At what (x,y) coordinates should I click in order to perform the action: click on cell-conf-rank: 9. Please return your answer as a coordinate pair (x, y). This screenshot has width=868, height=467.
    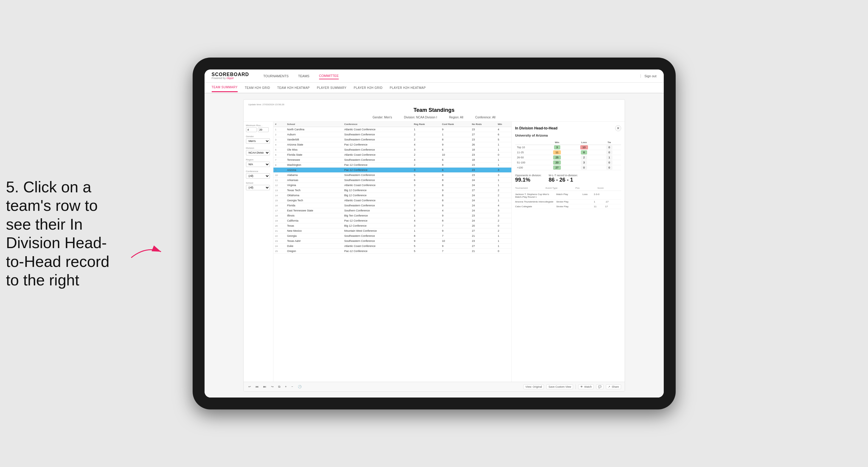
    Looking at the image, I should click on (455, 246).